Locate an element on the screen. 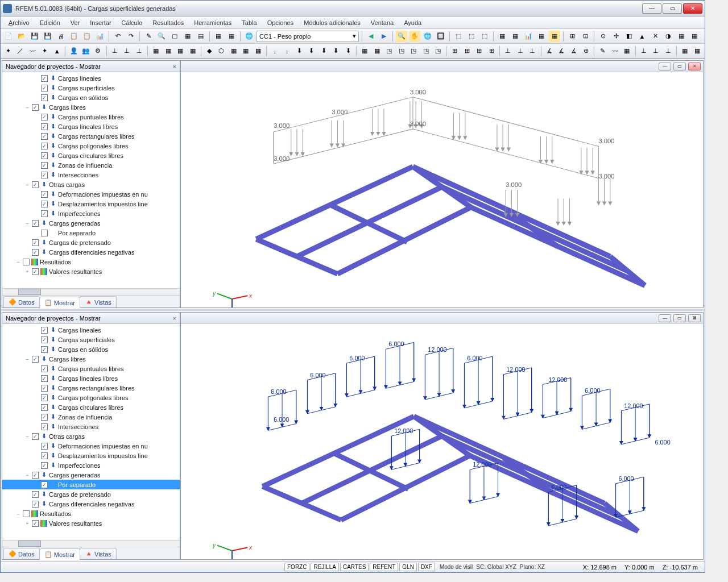 The height and width of the screenshot is (582, 728). tb-paste-icon: 📋 is located at coordinates (87, 36).